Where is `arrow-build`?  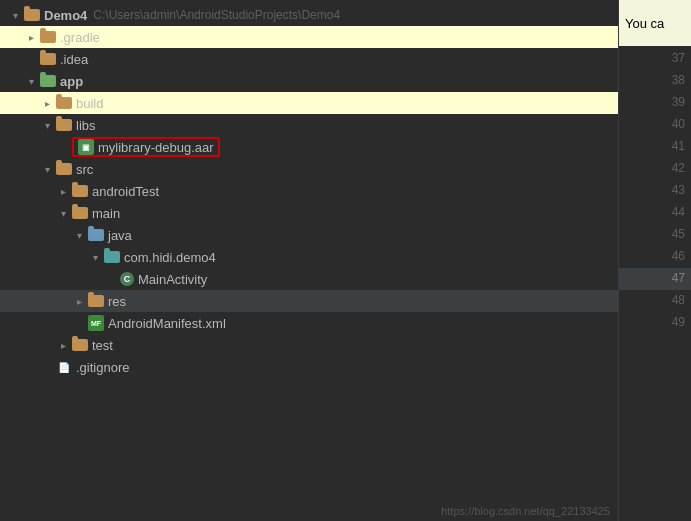
arrow-build is located at coordinates (47, 103).